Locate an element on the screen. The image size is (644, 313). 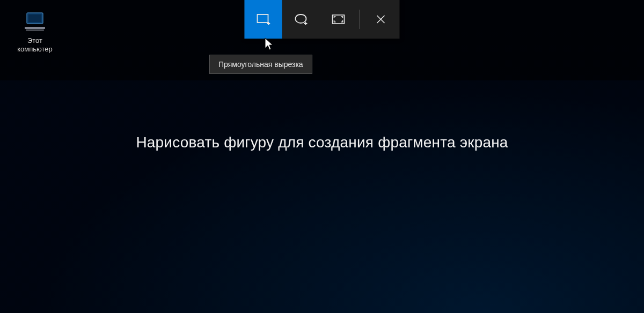
rectangle-snip-icon is located at coordinates (264, 19).